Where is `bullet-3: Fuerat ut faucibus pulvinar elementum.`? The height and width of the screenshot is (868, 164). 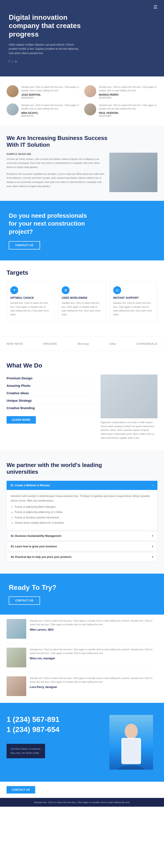 bullet-3: Fuerat ut faucibus pulvinar elementum. is located at coordinates (84, 518).